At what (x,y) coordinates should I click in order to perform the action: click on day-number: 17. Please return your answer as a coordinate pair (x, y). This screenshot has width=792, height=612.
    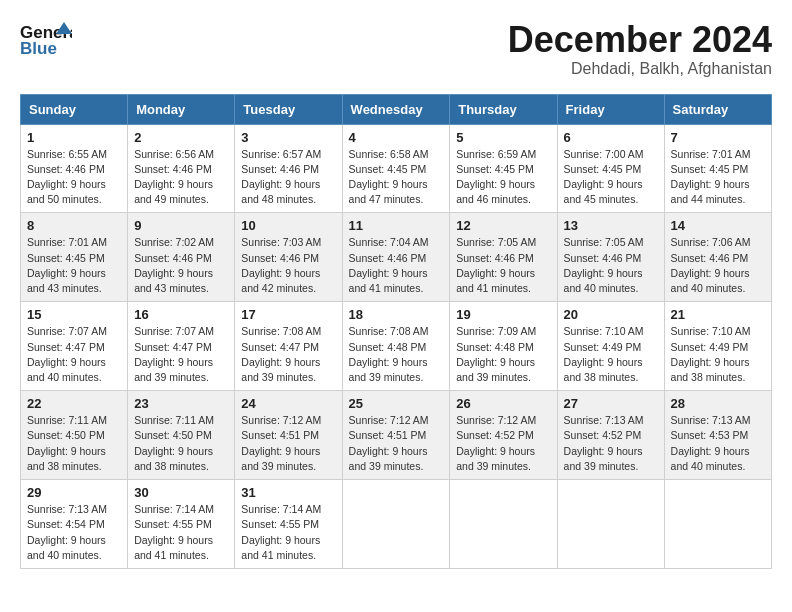
    Looking at the image, I should click on (288, 314).